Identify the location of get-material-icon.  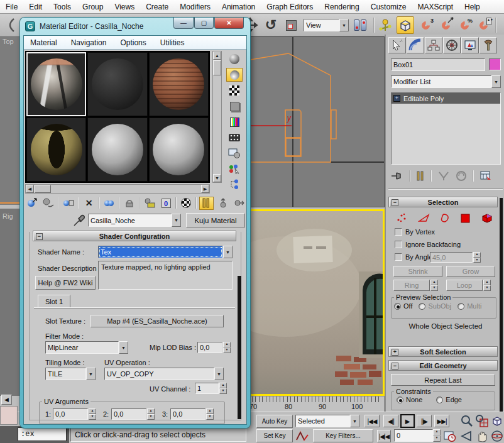
(32, 204).